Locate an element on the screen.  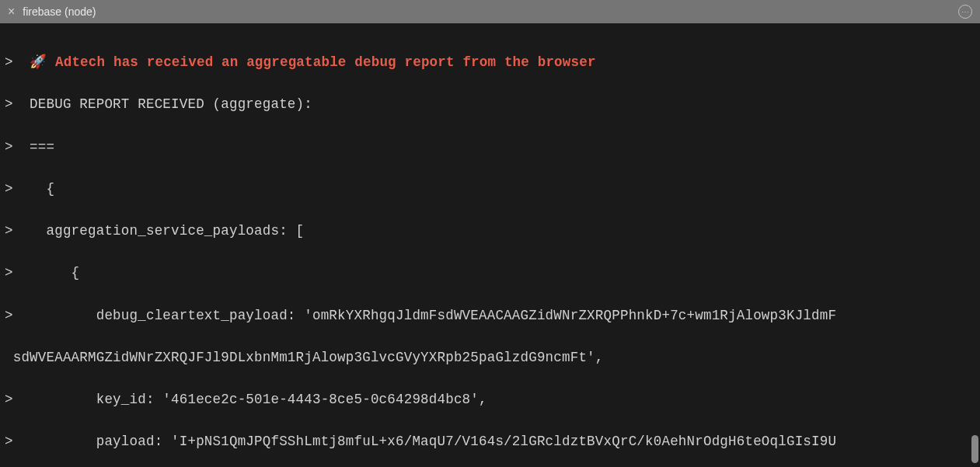
console-line: > payload: 'I+pNS1QmJPQfSShLmtj8mfuL+x6/… is located at coordinates (490, 441).